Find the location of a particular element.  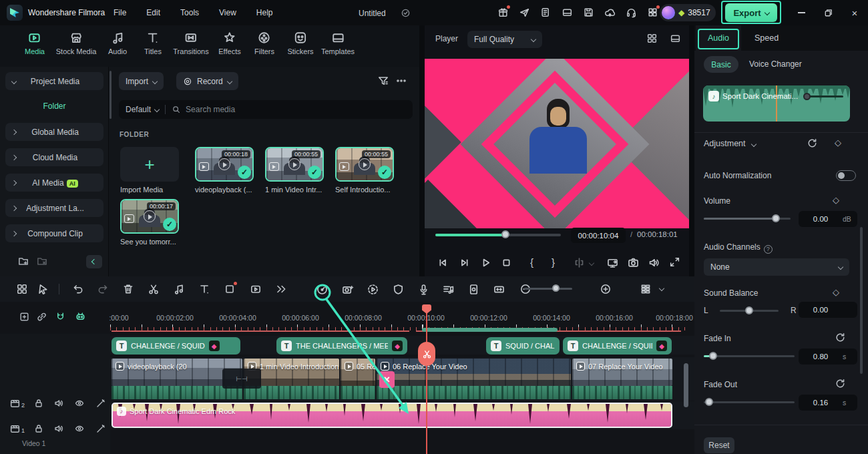

link-clips-icon is located at coordinates (41, 316).